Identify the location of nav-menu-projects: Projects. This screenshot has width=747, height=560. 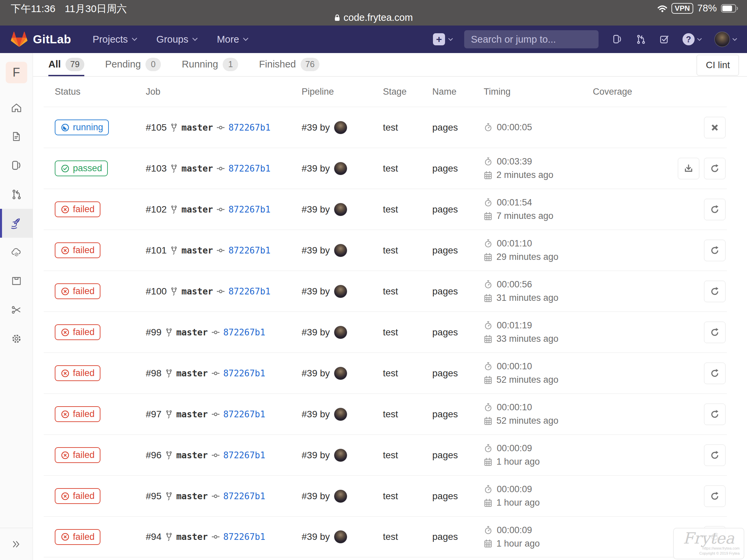
(115, 39).